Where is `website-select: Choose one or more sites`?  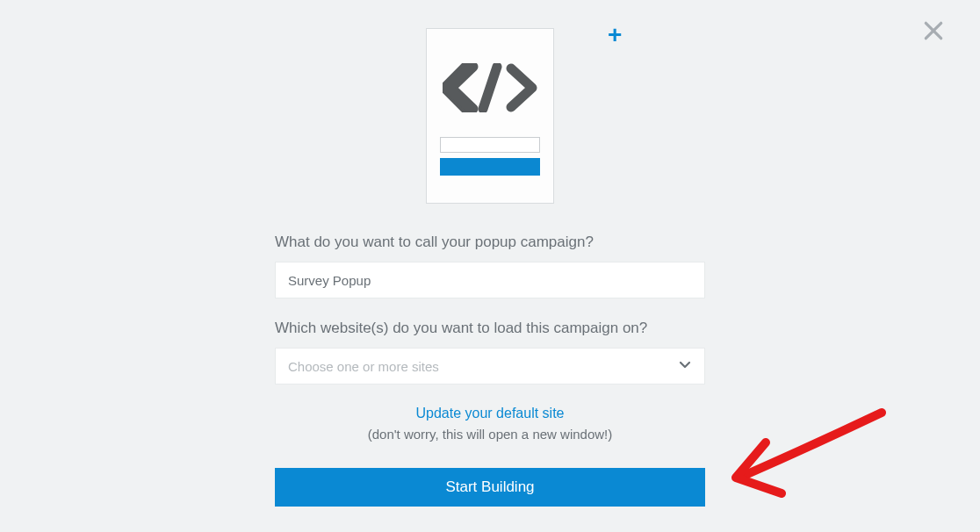
website-select: Choose one or more sites is located at coordinates (490, 366).